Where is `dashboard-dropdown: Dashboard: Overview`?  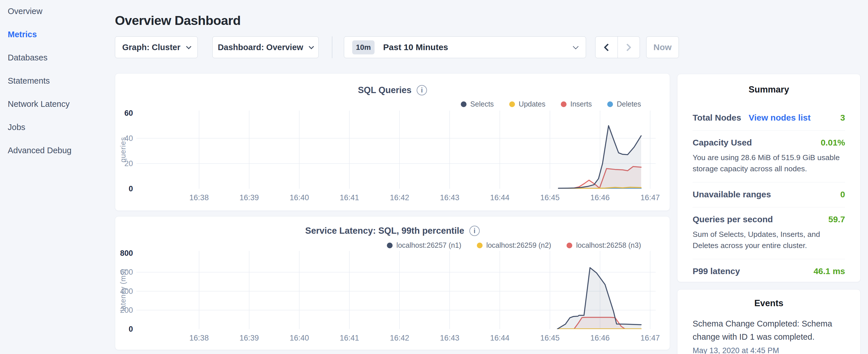
dashboard-dropdown: Dashboard: Overview is located at coordinates (266, 47).